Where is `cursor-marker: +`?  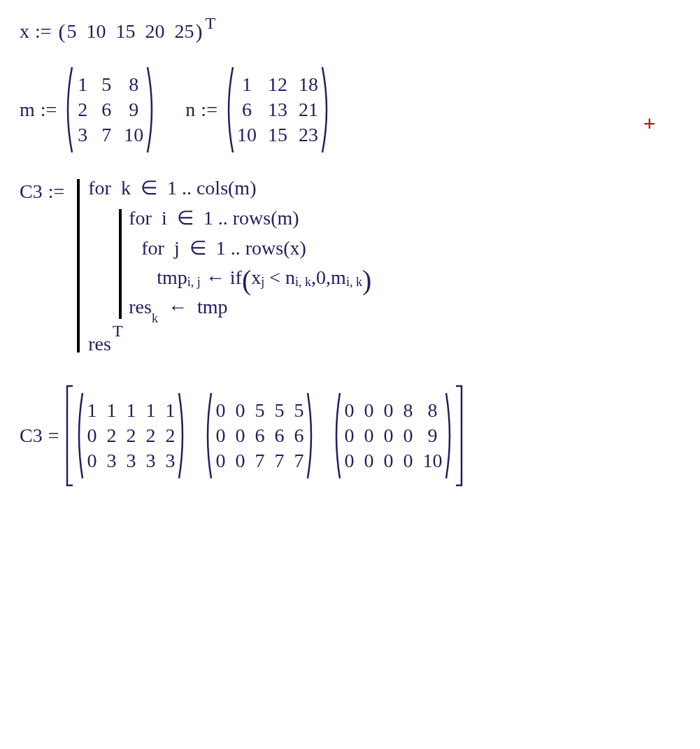
cursor-marker: + is located at coordinates (650, 124).